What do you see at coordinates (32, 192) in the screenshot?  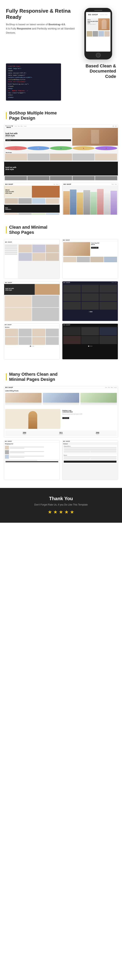 I see `mini-hero-2: $98.00 look hot with2018 style` at bounding box center [32, 192].